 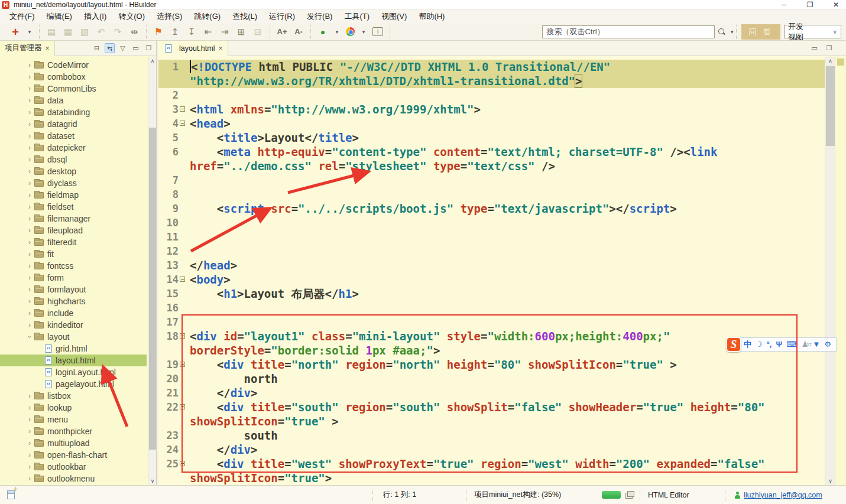 What do you see at coordinates (59, 17) in the screenshot?
I see `menu-item: 编辑(E)` at bounding box center [59, 17].